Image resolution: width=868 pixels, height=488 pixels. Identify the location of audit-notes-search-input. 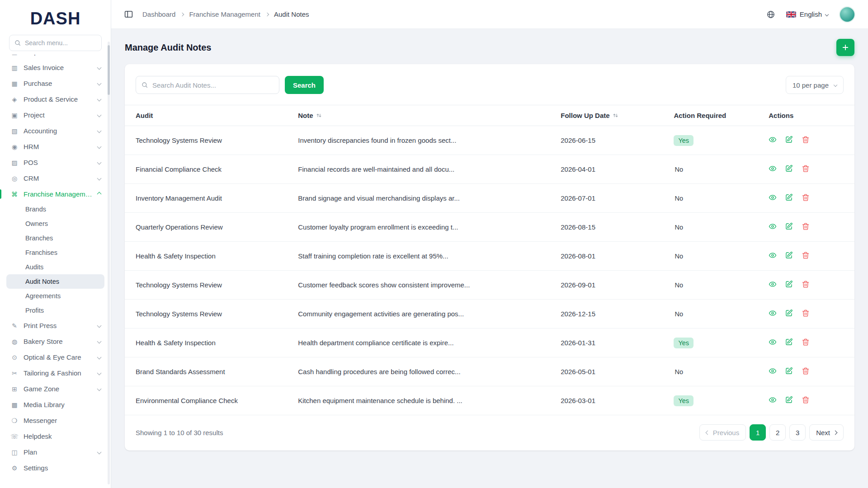
(208, 85).